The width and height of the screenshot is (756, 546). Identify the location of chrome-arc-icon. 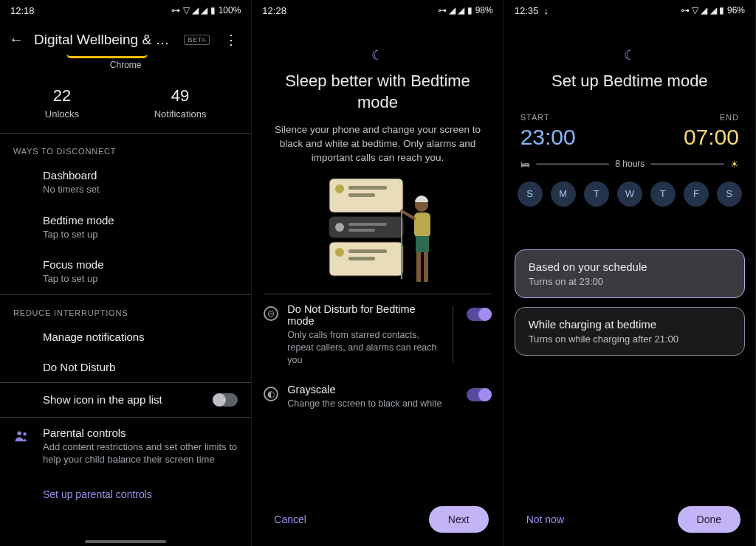
(107, 56).